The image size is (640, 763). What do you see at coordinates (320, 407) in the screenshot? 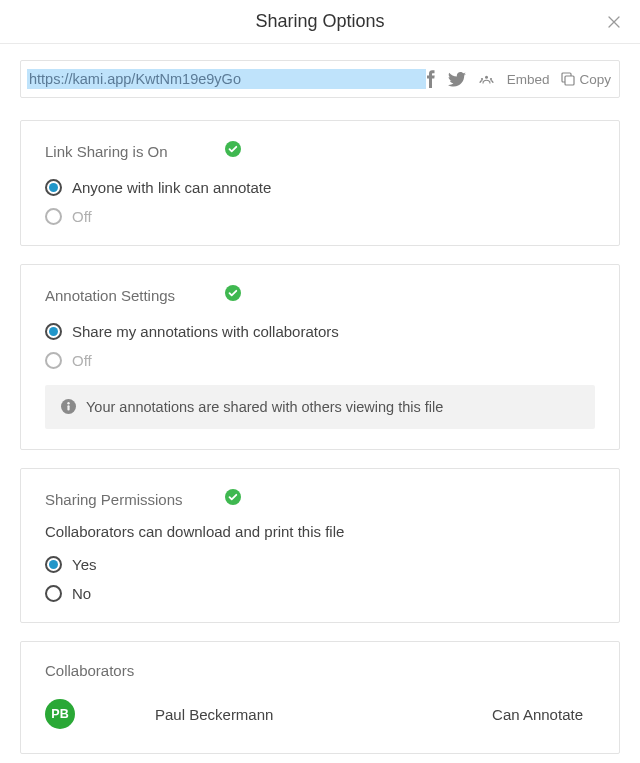
I see `annotation-info-banner: Your annotations are shared with others …` at bounding box center [320, 407].